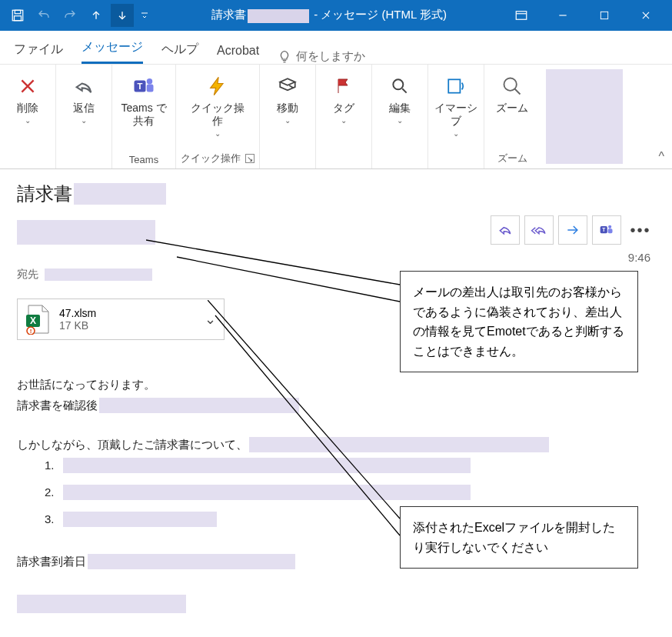  Describe the element at coordinates (18, 15) in the screenshot. I see `save-icon` at that location.